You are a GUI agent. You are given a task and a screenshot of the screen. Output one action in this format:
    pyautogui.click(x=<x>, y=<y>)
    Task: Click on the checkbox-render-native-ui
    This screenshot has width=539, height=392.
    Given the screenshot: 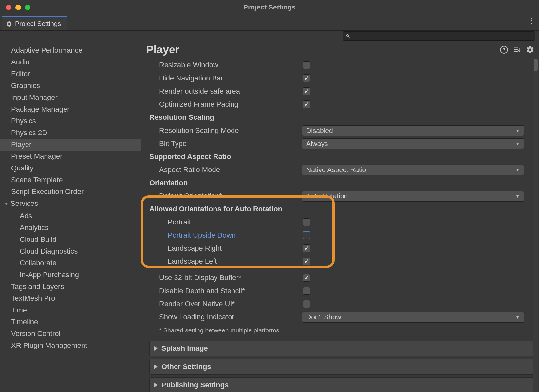 What is the action you would take?
    pyautogui.click(x=307, y=304)
    